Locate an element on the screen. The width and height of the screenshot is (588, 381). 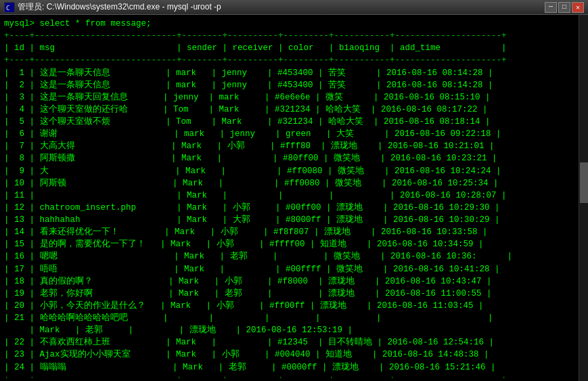
terminal-line: | 14 | 看来还得优化一下！ | Mark | 小郭 | #f8f807 |… is located at coordinates (290, 232).